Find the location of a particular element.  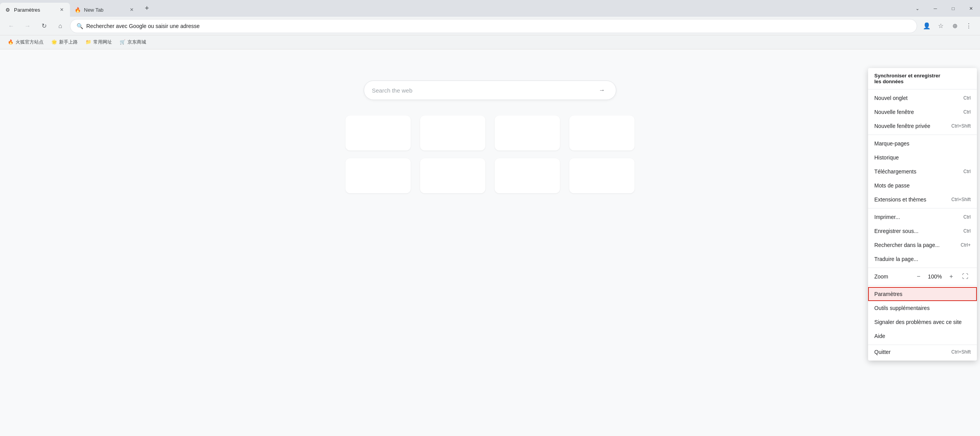

menu-item-mots-de-passe: Mots de passe is located at coordinates (922, 186).